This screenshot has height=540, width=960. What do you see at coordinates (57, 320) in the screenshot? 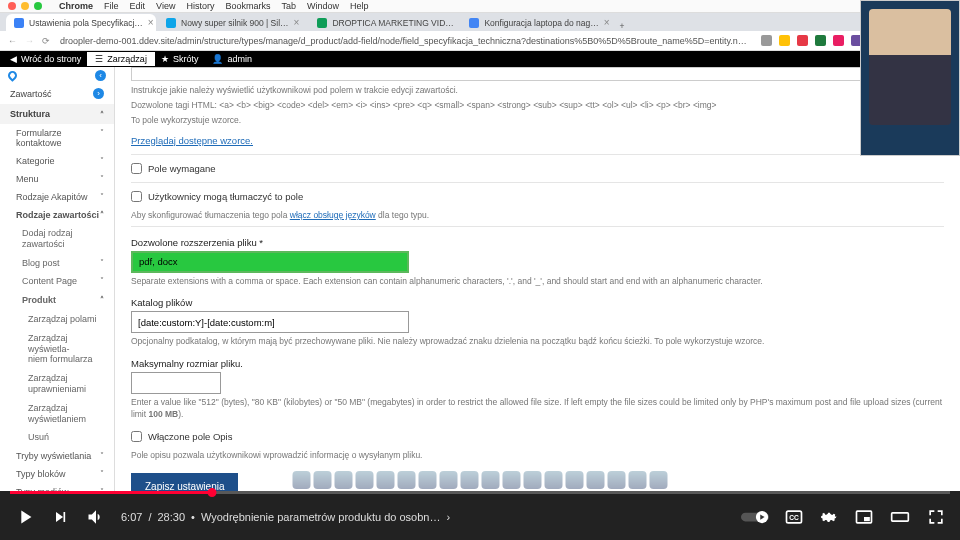
I see `sidebar-item: Zarządzaj polami` at bounding box center [57, 320].